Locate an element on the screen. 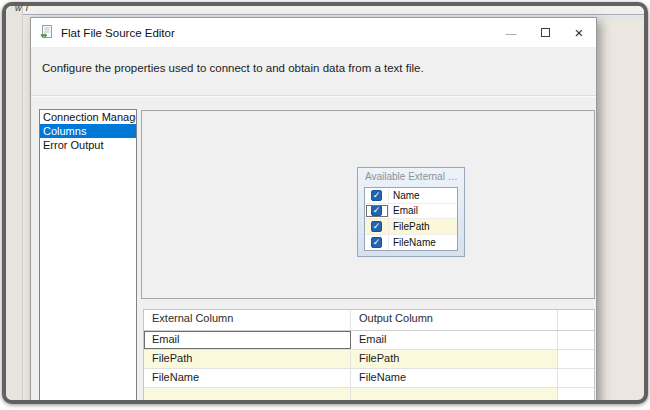 This screenshot has height=410, width=650. header-separator is located at coordinates (314, 96).